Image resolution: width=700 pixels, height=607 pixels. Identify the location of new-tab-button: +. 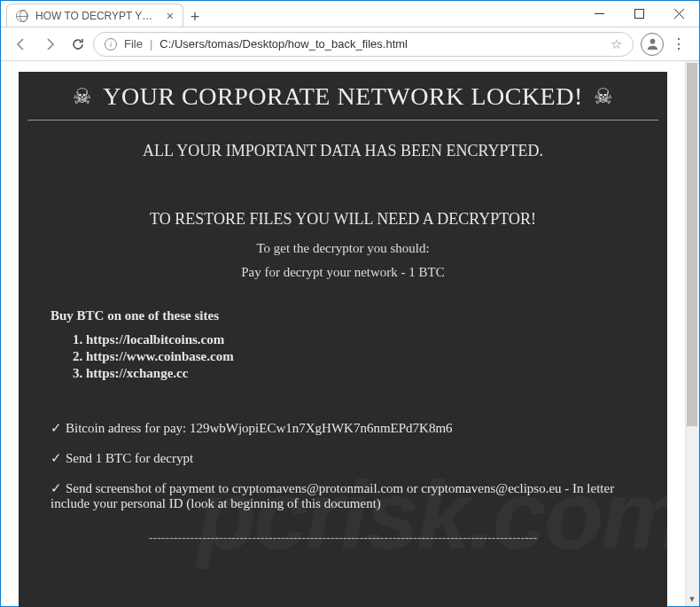
(195, 18).